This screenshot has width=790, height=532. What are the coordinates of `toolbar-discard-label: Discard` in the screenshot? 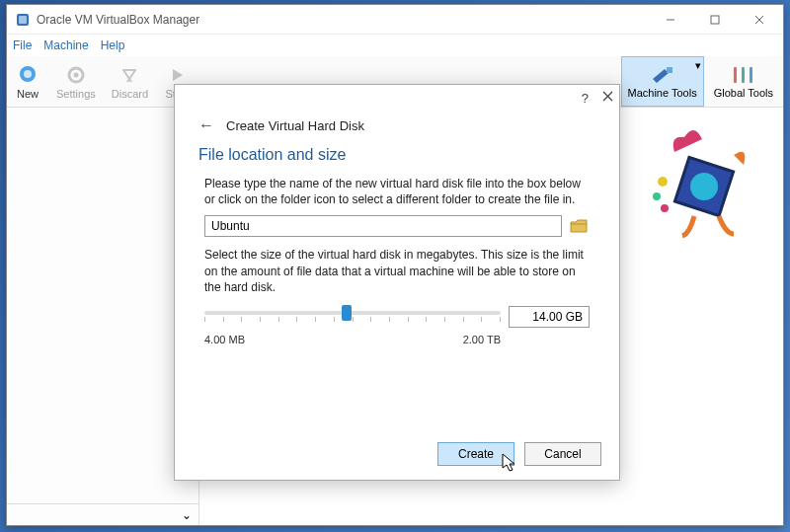 It's located at (130, 94).